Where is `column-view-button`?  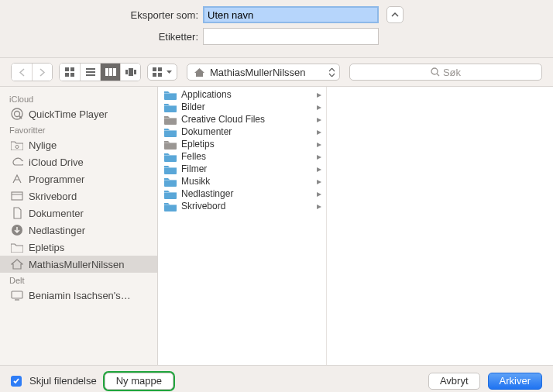 column-view-button is located at coordinates (110, 72).